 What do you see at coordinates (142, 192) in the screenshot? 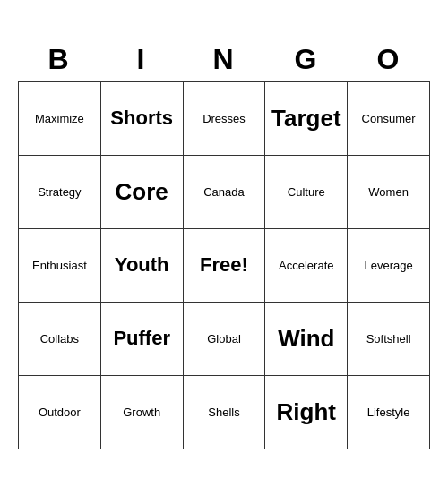
I see `bingo-cell: Core` at bounding box center [142, 192].